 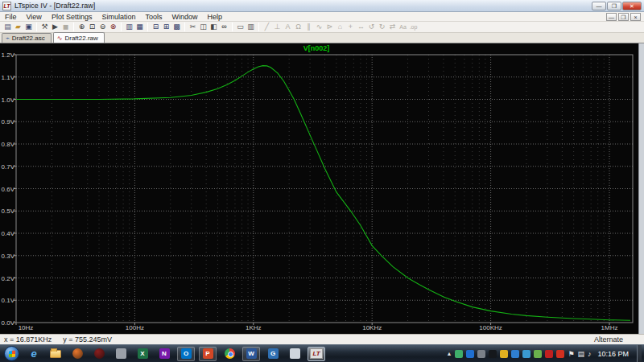 I want to click on menu-item-file: File, so click(x=11, y=17).